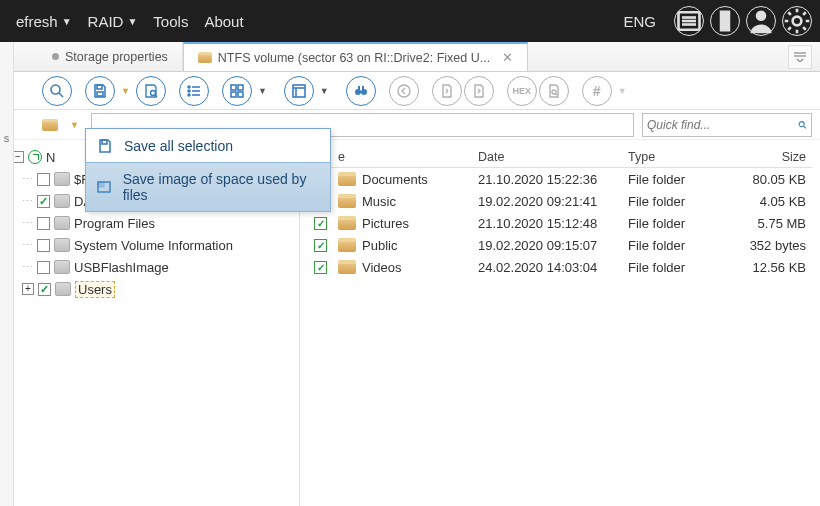 The height and width of the screenshot is (506, 820). What do you see at coordinates (208, 187) in the screenshot?
I see `menu-save-image-space: Save image of space used by files` at bounding box center [208, 187].